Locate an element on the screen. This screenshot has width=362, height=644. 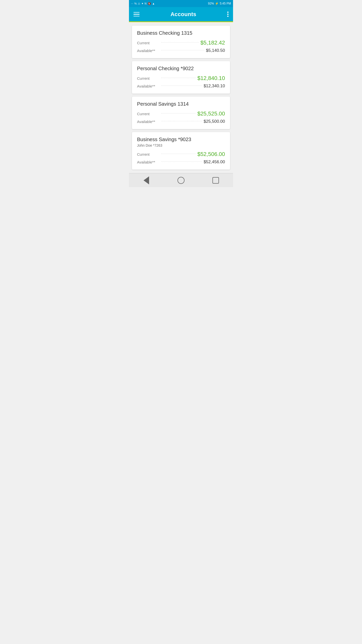
account-card-personal-savings: Personal Savings 1314 Current $25,525.00… is located at coordinates (181, 113).